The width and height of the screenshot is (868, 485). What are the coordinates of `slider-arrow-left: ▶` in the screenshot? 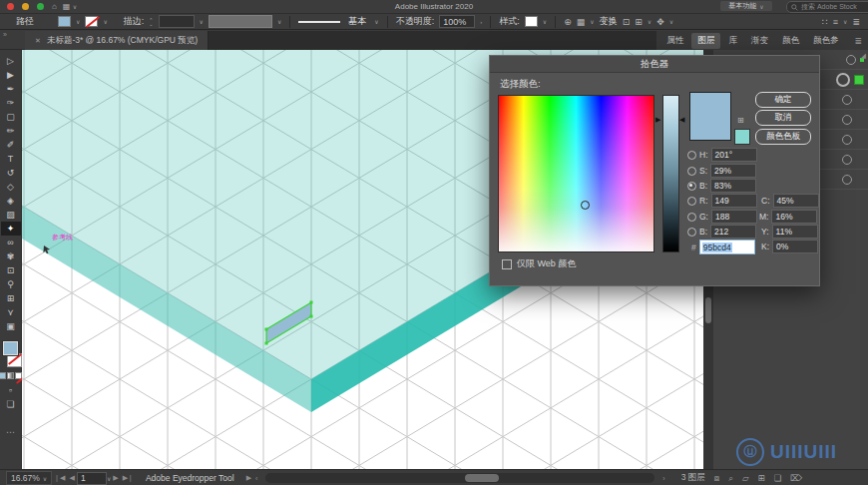 It's located at (658, 120).